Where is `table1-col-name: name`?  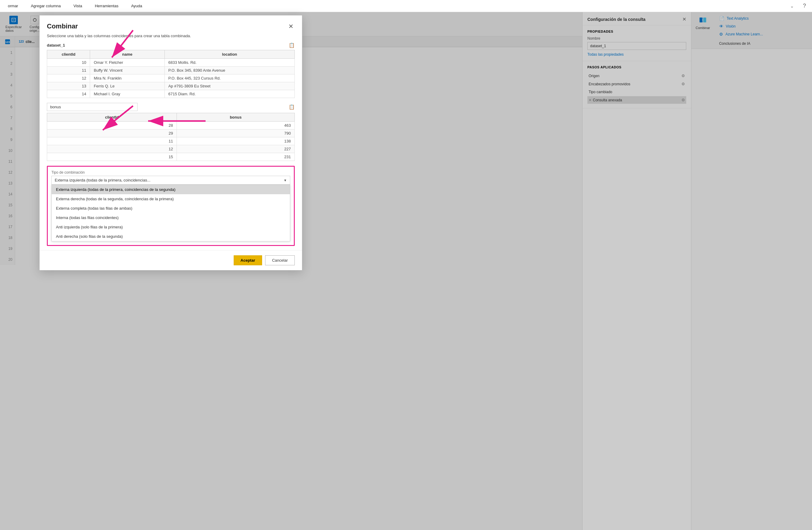 table1-col-name: name is located at coordinates (127, 55).